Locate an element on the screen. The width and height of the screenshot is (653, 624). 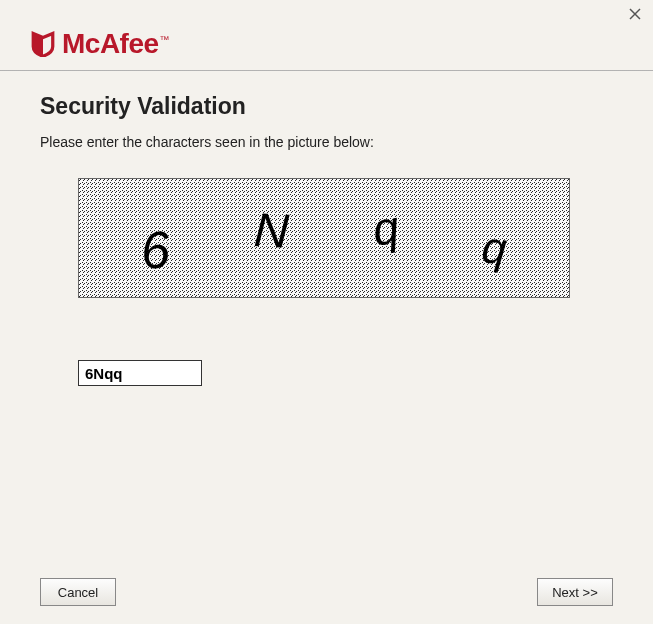
cancel-button: Cancel is located at coordinates (78, 592).